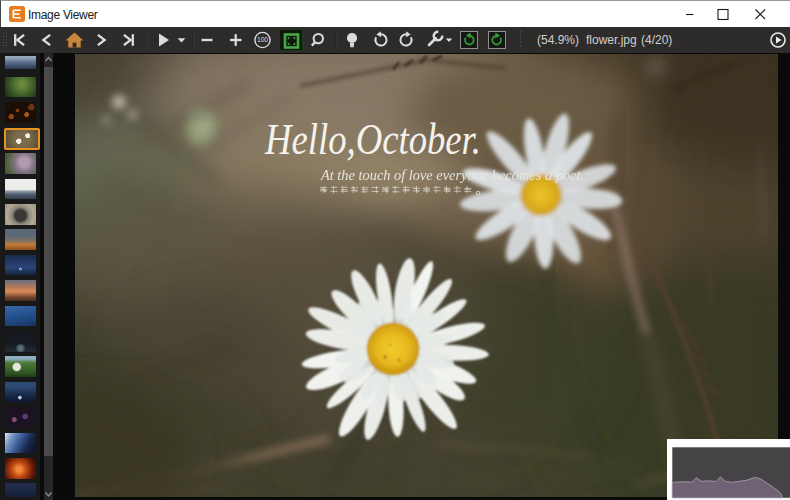 The width and height of the screenshot is (790, 500). What do you see at coordinates (262, 40) in the screenshot?
I see `svg-text: 100` at bounding box center [262, 40].